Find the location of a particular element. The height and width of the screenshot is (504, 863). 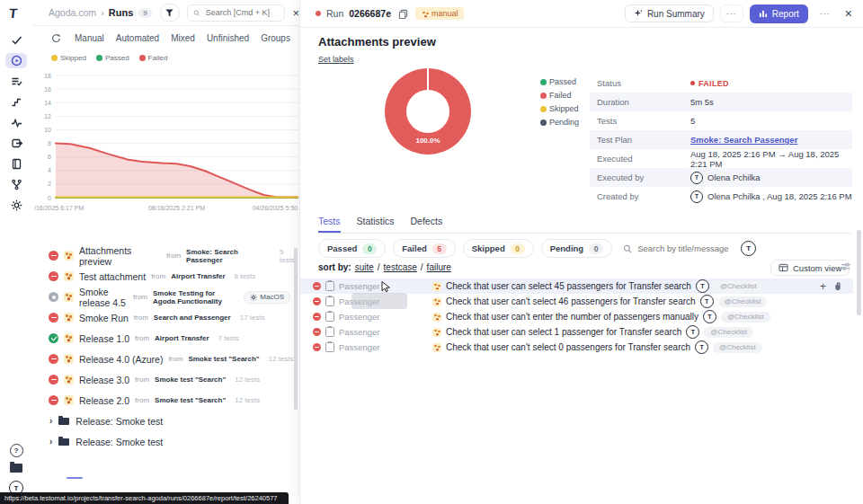

manual-paw-icon is located at coordinates (424, 14).